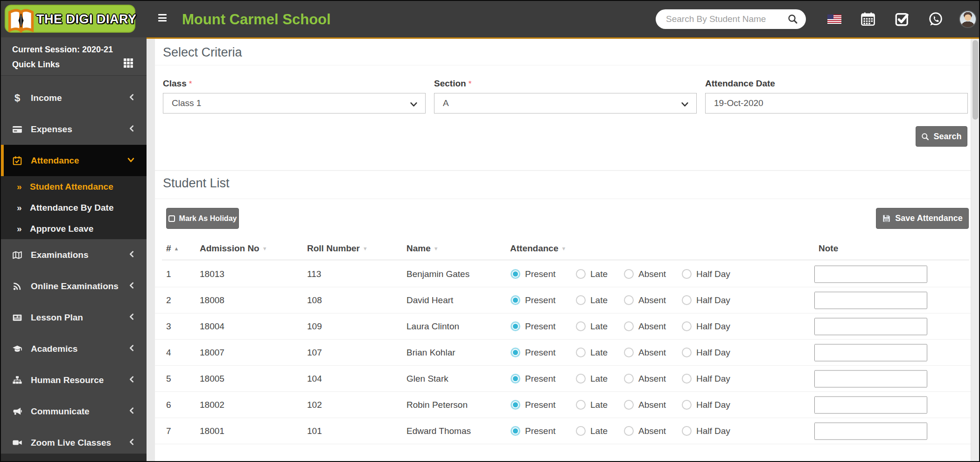  Describe the element at coordinates (74, 318) in the screenshot. I see `sidebar-item-lesson-plan: Lesson Plan` at that location.